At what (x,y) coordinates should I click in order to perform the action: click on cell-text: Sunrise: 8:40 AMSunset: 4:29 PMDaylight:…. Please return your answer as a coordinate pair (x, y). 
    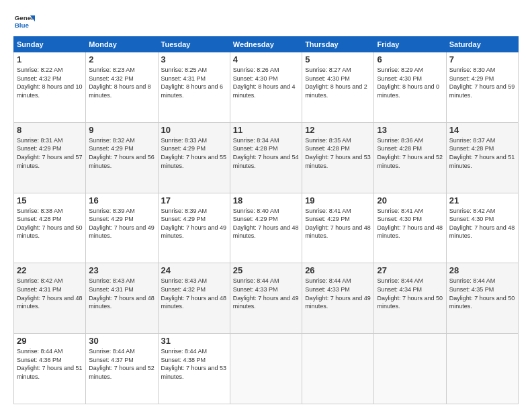
    Looking at the image, I should click on (266, 224).